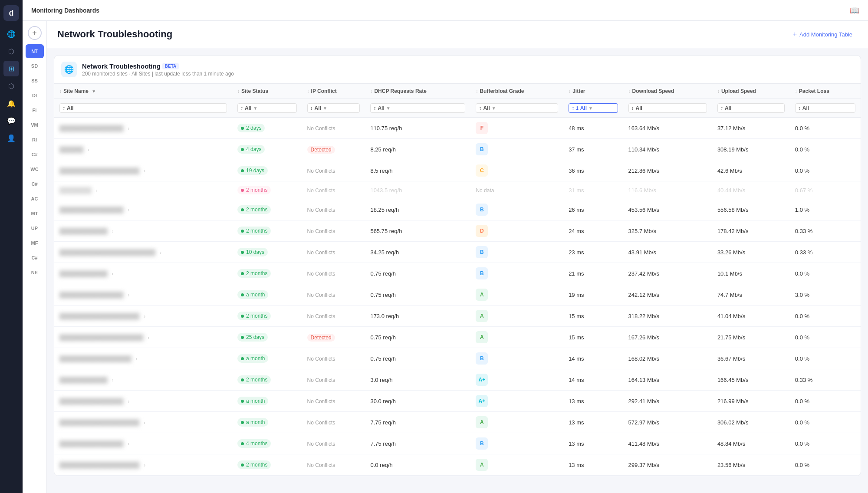 This screenshot has width=868, height=493. Describe the element at coordinates (418, 108) in the screenshot. I see `filter-dhcp-rate: ↕ All ▼` at that location.